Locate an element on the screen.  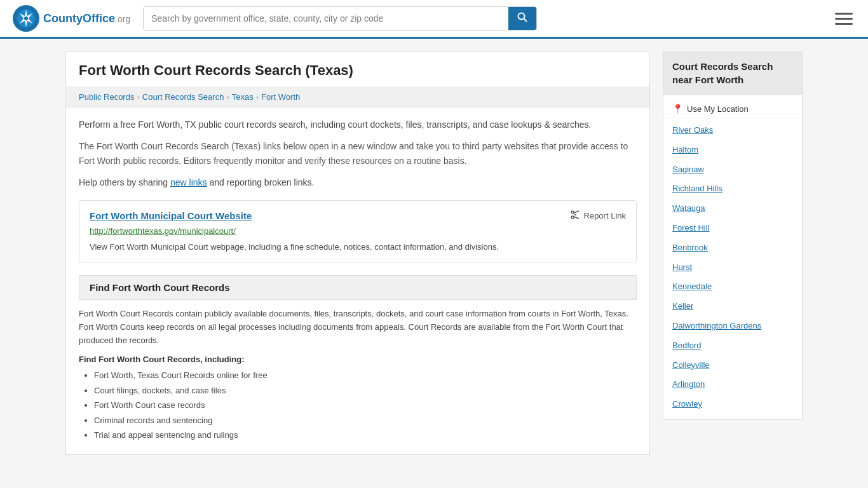
sidebar-link: River Oaks is located at coordinates (733, 131).